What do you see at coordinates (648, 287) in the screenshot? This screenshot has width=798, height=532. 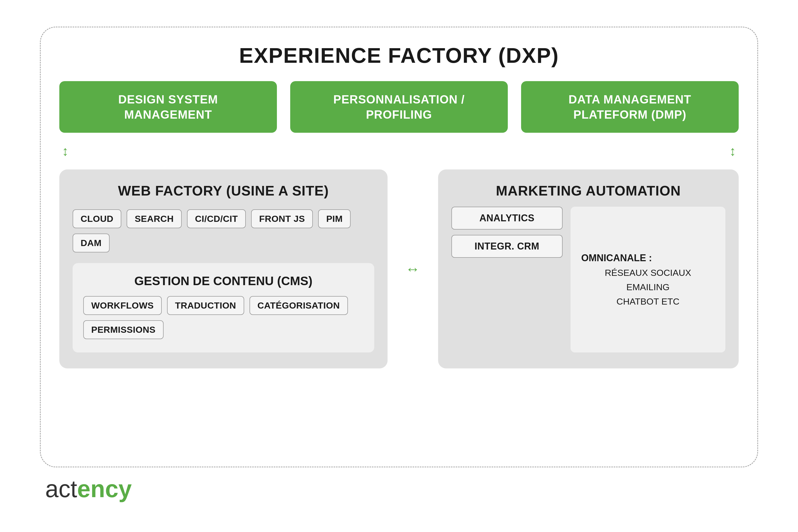 I see `omnicanale-emailing: EMAILING` at bounding box center [648, 287].